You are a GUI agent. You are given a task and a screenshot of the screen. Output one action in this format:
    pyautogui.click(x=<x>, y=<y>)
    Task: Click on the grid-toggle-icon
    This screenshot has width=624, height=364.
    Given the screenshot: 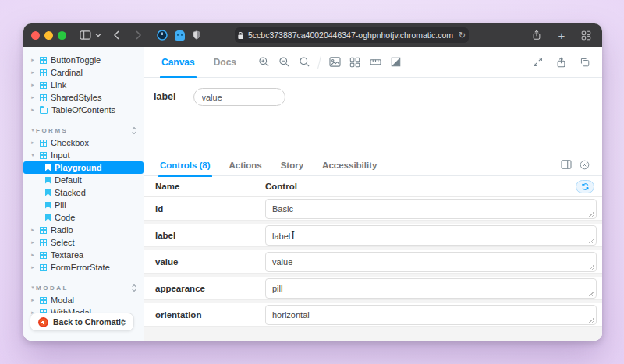 What is the action you would take?
    pyautogui.click(x=355, y=62)
    